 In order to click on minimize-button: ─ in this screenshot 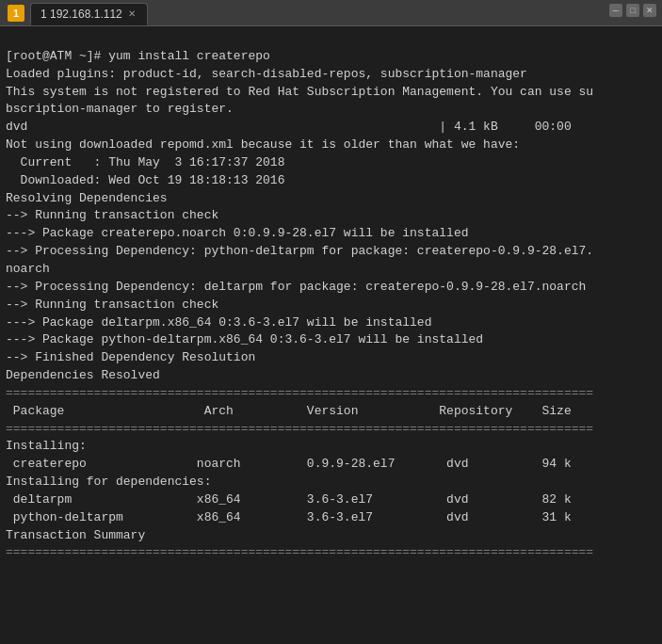, I will do `click(616, 10)`.